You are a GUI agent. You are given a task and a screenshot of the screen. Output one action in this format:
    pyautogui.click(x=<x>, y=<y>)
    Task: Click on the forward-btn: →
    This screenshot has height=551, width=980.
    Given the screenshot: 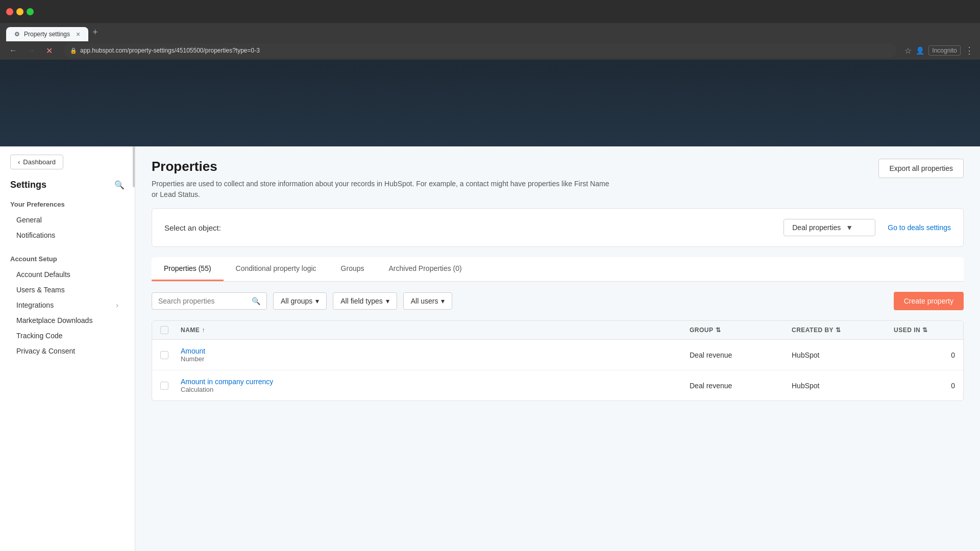 What is the action you would take?
    pyautogui.click(x=32, y=51)
    